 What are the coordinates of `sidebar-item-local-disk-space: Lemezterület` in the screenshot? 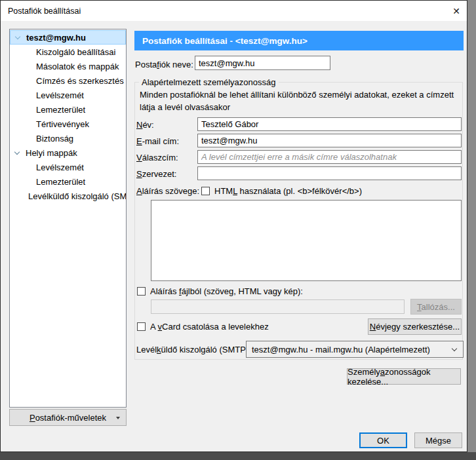 It's located at (68, 182).